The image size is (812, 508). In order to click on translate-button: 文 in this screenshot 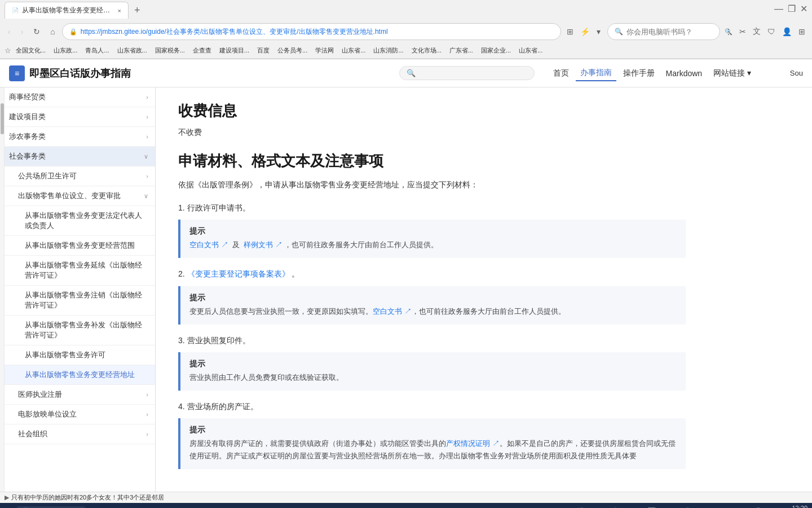, I will do `click(757, 32)`.